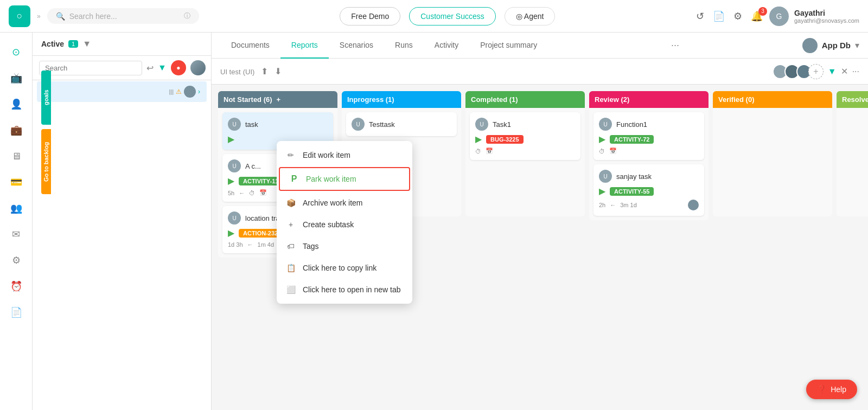 The height and width of the screenshot is (410, 868). Describe the element at coordinates (649, 156) in the screenshot. I see `col-review: Review (2) U Function1 ▶ ACTIVITY-72 ⏱ 📅` at that location.